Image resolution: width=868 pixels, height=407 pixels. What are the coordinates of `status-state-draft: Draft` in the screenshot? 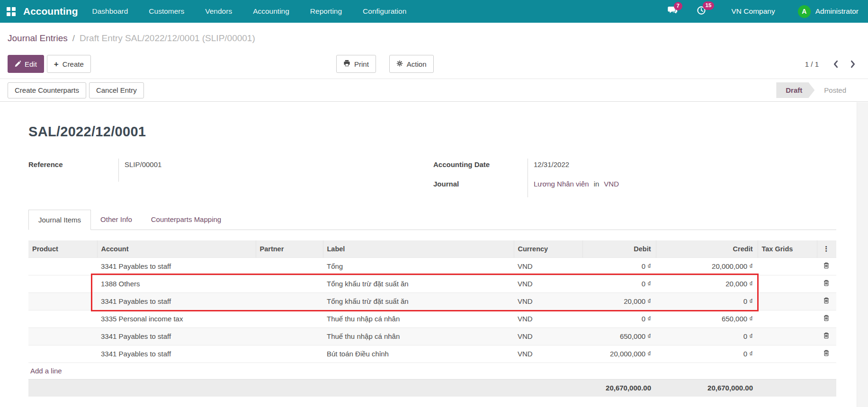 It's located at (796, 90).